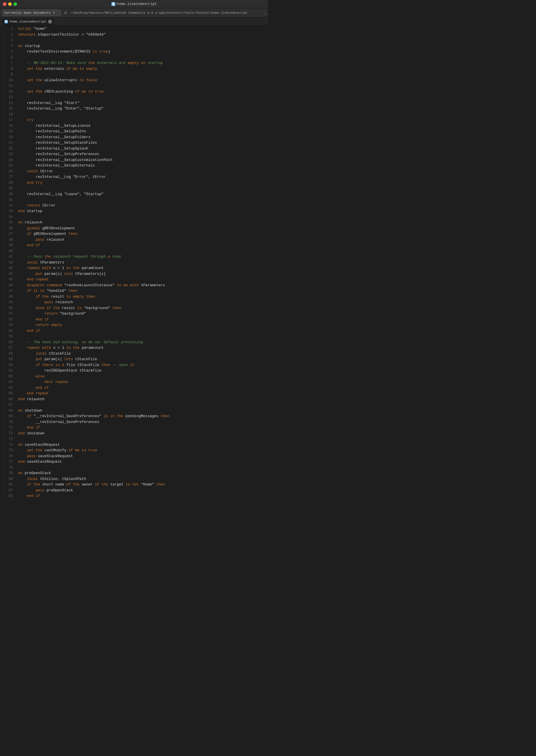 The height and width of the screenshot is (756, 536). What do you see at coordinates (8, 160) in the screenshot?
I see `line-number: 24` at bounding box center [8, 160].